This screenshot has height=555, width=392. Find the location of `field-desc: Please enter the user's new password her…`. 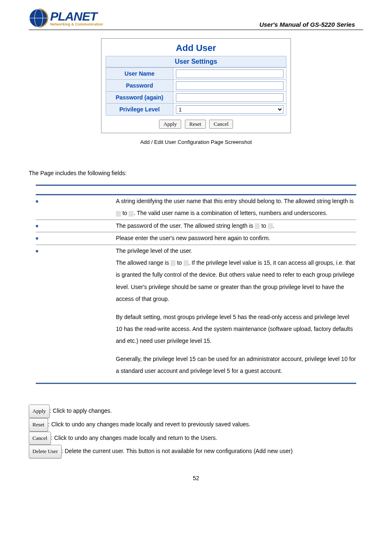

field-desc: Please enter the user's new password her… is located at coordinates (236, 238).